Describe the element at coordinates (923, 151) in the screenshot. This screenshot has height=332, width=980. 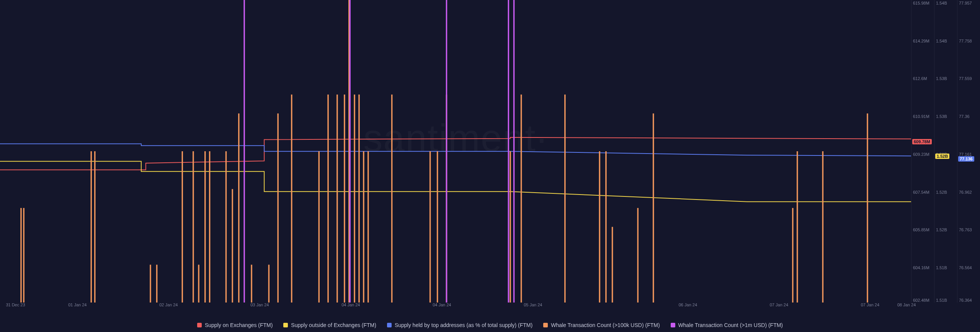
I see `y-axis-supply-exchange: 615.98M614.29M612.6M610.91M609.23M607.54…` at that location.